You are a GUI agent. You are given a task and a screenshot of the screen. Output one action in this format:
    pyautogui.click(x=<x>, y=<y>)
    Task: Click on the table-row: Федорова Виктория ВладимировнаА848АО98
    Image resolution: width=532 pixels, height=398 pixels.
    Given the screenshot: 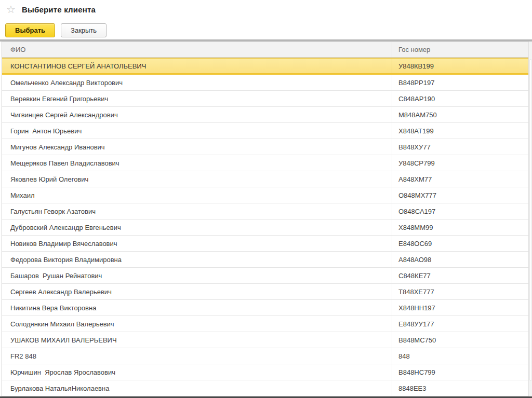 What is the action you would take?
    pyautogui.click(x=265, y=259)
    